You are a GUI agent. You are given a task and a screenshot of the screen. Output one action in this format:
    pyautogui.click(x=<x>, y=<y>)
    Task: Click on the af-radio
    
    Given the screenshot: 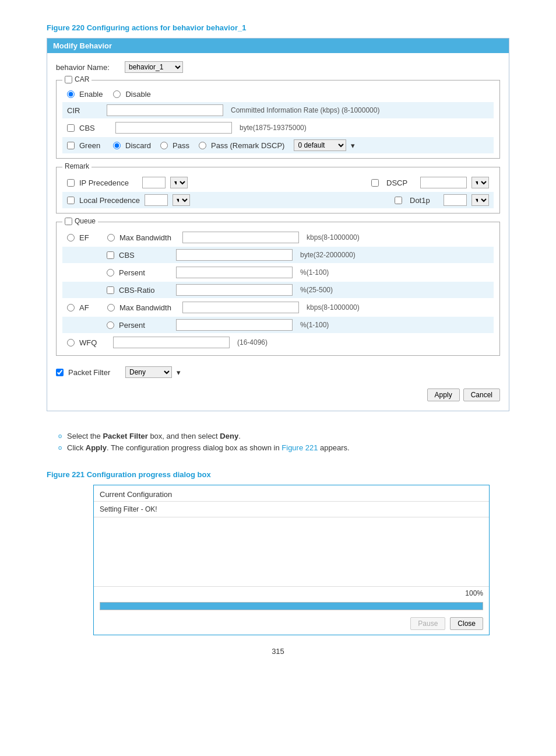 What is the action you would take?
    pyautogui.click(x=71, y=308)
    